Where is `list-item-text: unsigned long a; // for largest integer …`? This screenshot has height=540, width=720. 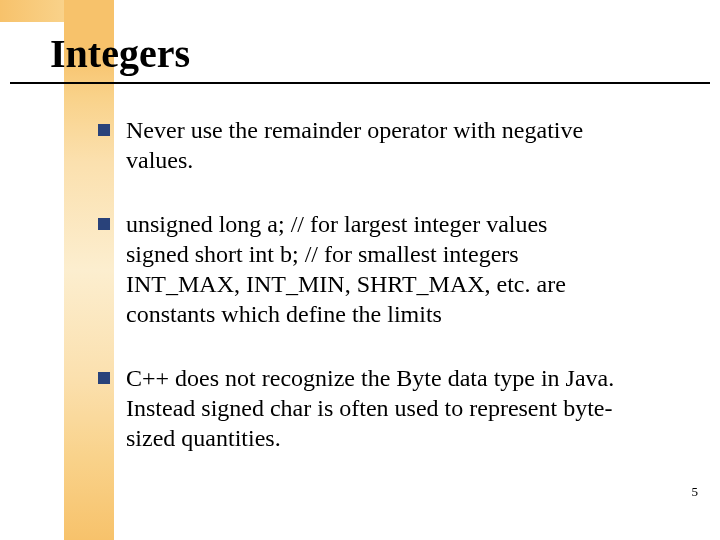 list-item-text: unsigned long a; // for largest integer … is located at coordinates (346, 269).